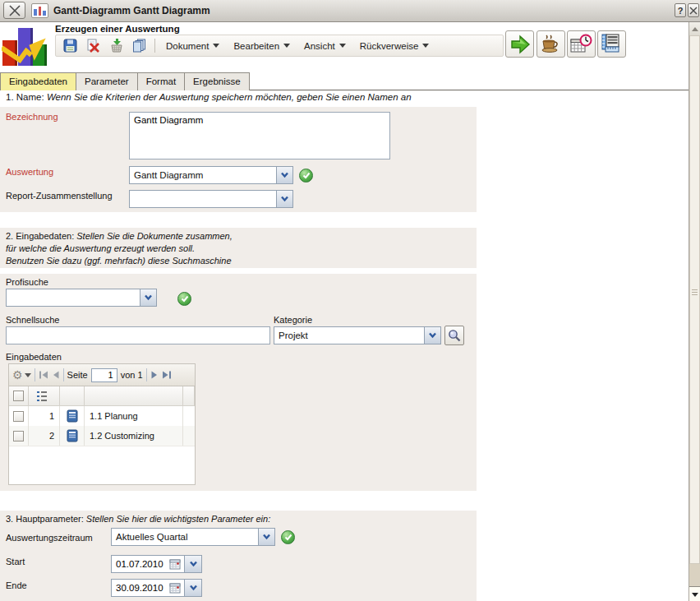 Image resolution: width=700 pixels, height=601 pixels. I want to click on scrollbar-thumb, so click(695, 299).